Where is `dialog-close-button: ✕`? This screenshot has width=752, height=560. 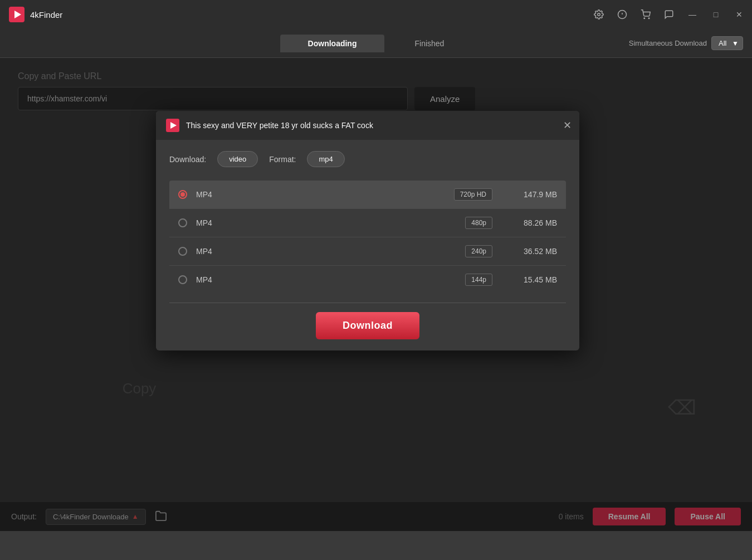
dialog-close-button: ✕ is located at coordinates (567, 125).